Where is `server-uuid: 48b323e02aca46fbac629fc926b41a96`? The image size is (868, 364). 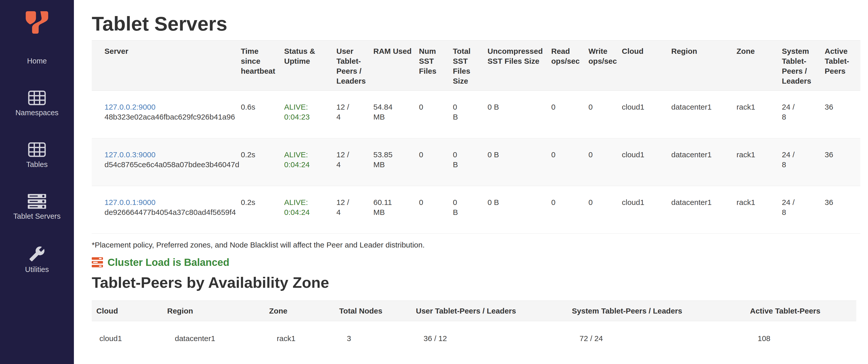 server-uuid: 48b323e02aca46fbac629fc926b41a96 is located at coordinates (170, 117).